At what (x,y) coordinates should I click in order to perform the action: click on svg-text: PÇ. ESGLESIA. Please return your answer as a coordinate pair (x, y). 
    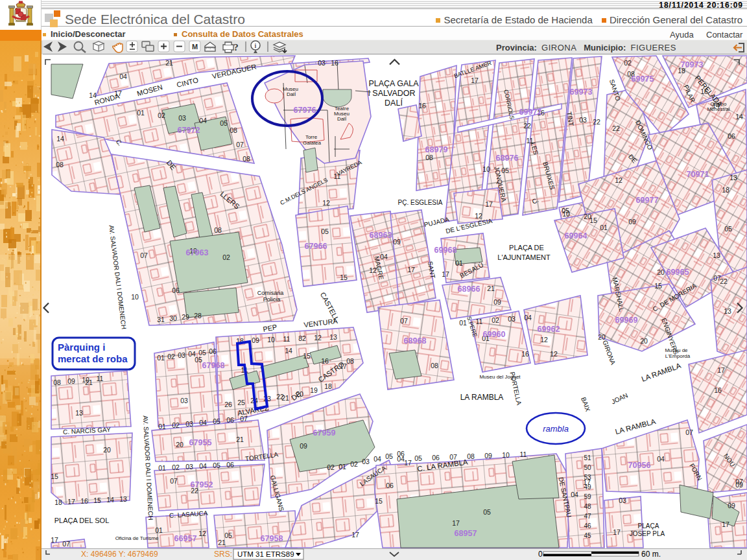
    Looking at the image, I should click on (420, 202).